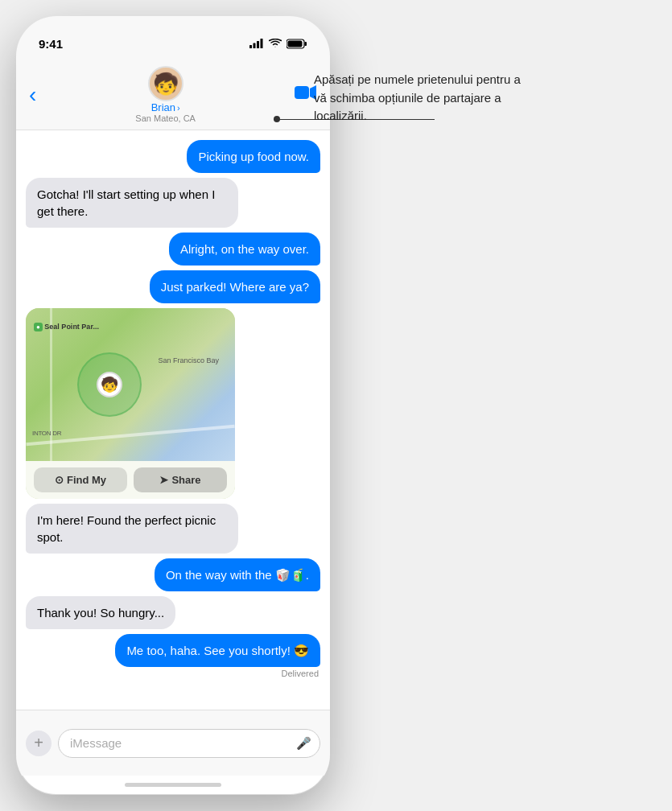 This screenshot has width=672, height=811. I want to click on bubble-received: I'm here! Found the perfect picnic spot., so click(132, 529).